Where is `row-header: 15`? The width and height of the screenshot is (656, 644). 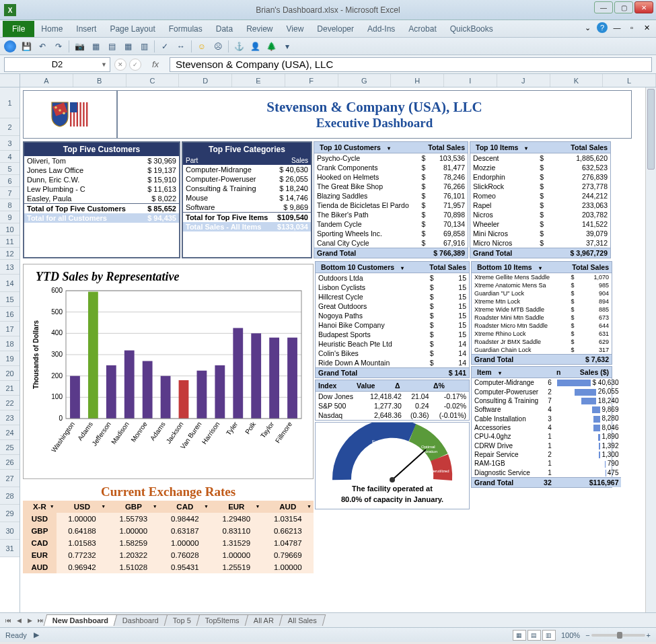 row-header: 15 is located at coordinates (9, 299).